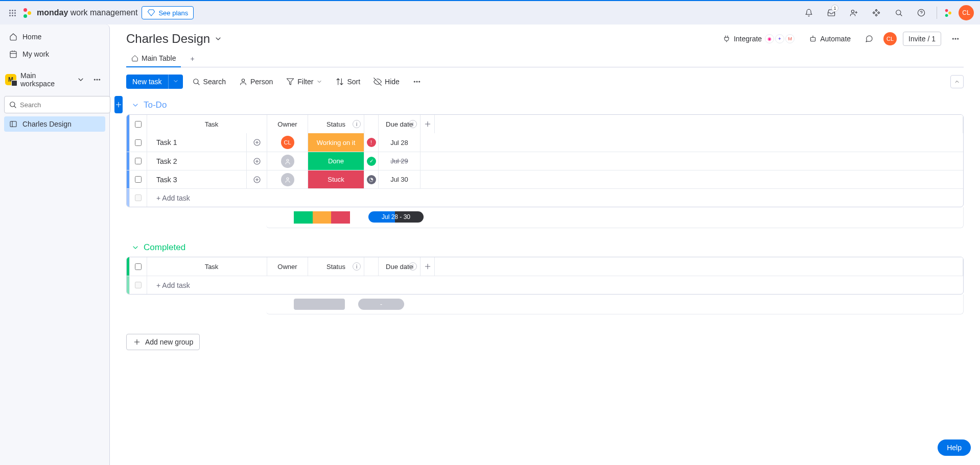 Image resolution: width=980 pixels, height=465 pixels. I want to click on toolbar-filter-button: Filter, so click(305, 82).